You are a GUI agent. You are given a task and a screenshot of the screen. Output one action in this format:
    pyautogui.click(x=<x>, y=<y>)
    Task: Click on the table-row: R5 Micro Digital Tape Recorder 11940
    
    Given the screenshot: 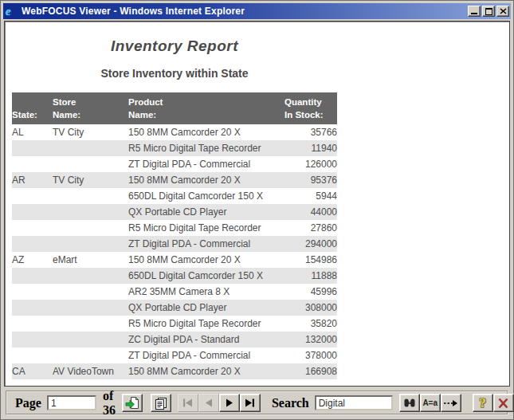 What is the action you would take?
    pyautogui.click(x=175, y=148)
    